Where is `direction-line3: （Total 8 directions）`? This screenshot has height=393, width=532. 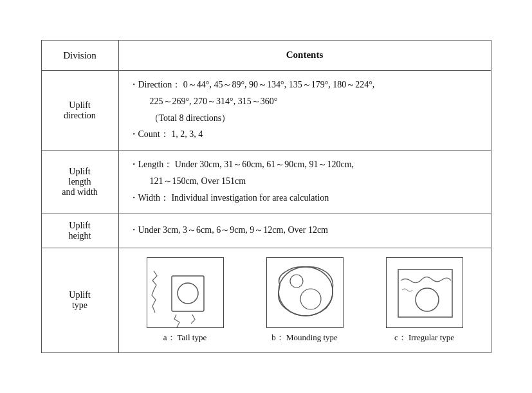
direction-line3: （Total 8 directions） is located at coordinates (305, 118).